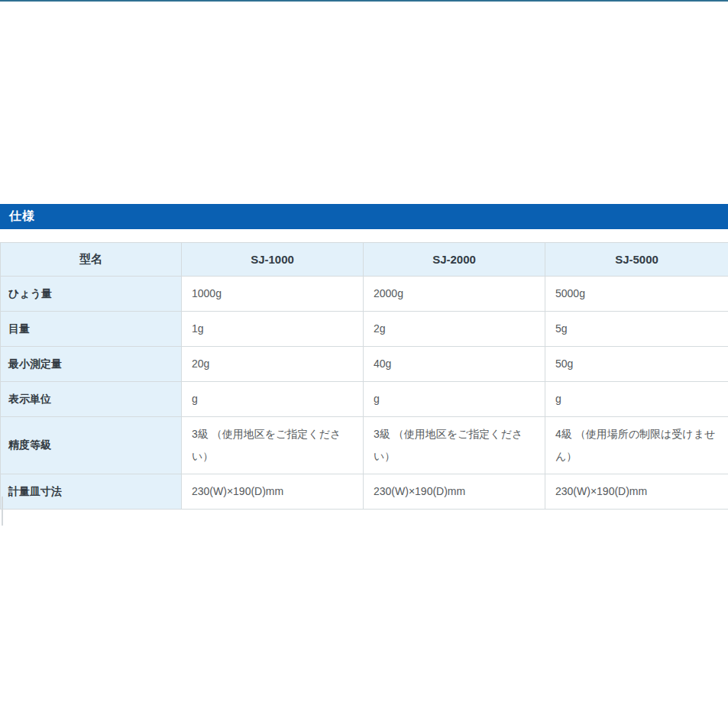 This screenshot has width=728, height=728. What do you see at coordinates (455, 492) in the screenshot?
I see `pan-size-sj2000: 230(W)×190(D)mm` at bounding box center [455, 492].